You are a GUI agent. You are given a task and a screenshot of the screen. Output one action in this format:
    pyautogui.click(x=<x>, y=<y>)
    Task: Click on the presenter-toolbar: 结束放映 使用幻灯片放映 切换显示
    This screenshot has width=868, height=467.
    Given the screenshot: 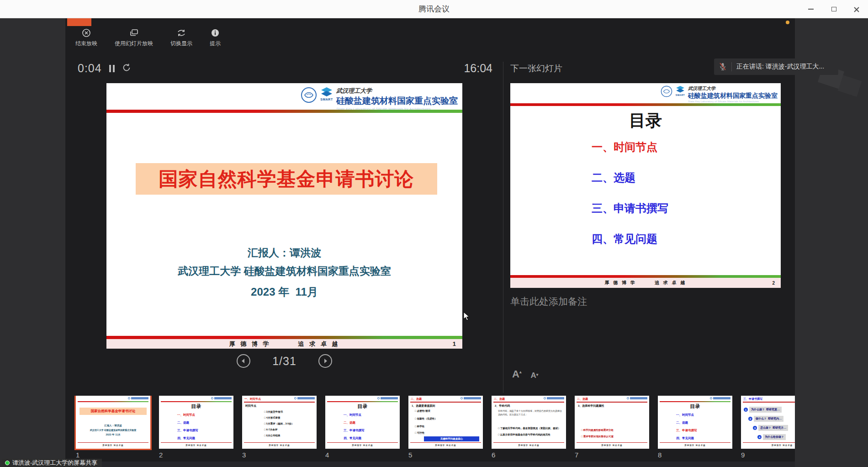 What is the action you would take?
    pyautogui.click(x=148, y=38)
    